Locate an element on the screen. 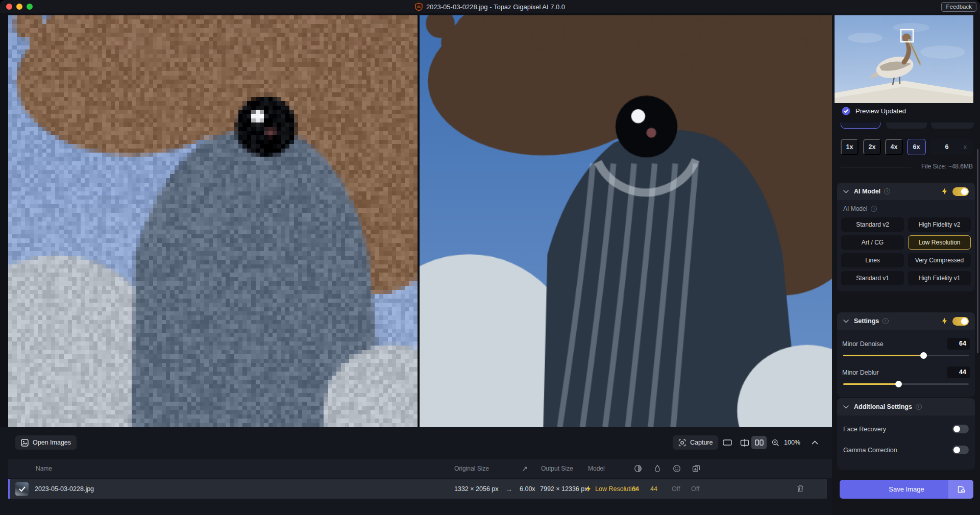 The image size is (980, 515). model-button-low-resolution: Low Resolution is located at coordinates (939, 242).